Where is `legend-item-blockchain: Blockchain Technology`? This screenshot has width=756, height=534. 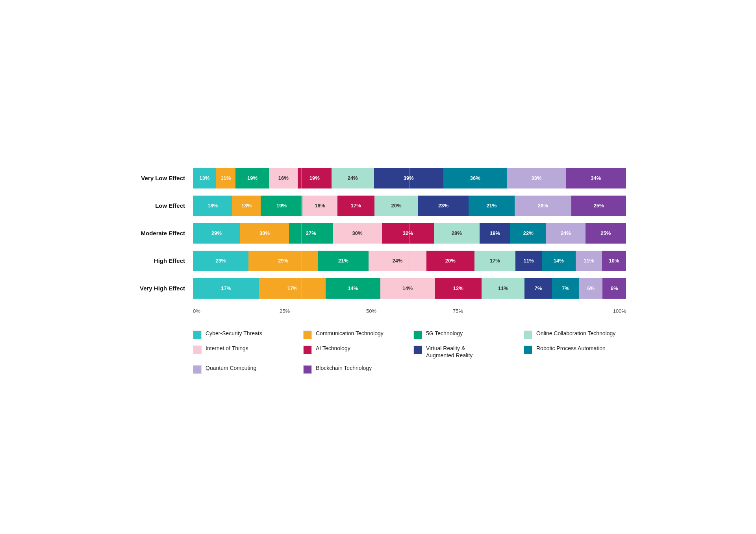
legend-item-blockchain: Blockchain Technology is located at coordinates (354, 369).